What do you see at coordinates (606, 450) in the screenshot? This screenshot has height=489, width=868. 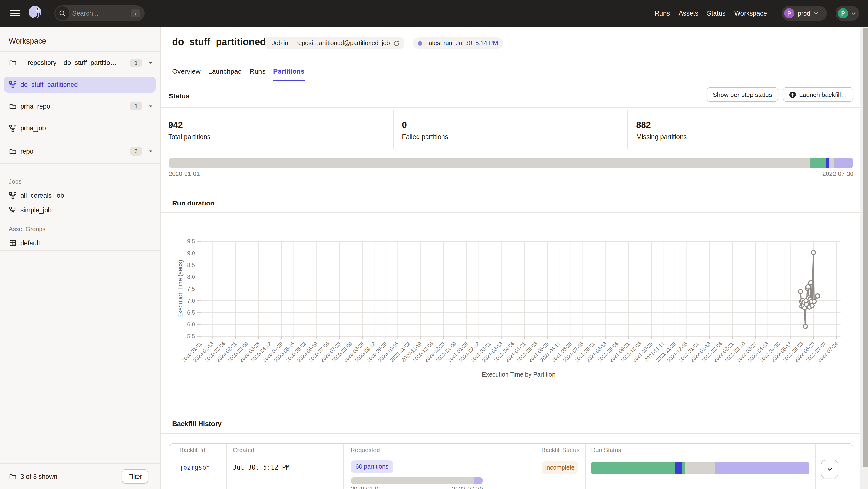 I see `col-header-run-status: Run Status` at bounding box center [606, 450].